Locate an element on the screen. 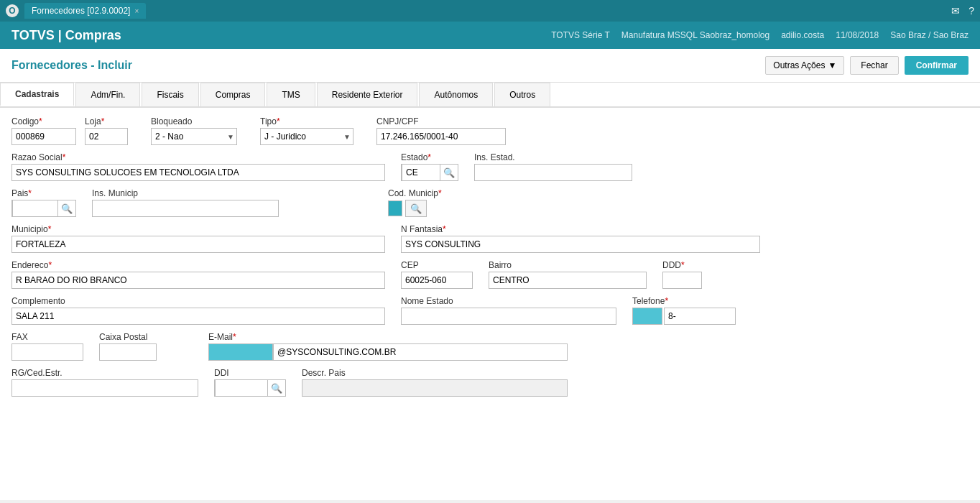 The image size is (980, 503). help-icon: ? is located at coordinates (971, 11).